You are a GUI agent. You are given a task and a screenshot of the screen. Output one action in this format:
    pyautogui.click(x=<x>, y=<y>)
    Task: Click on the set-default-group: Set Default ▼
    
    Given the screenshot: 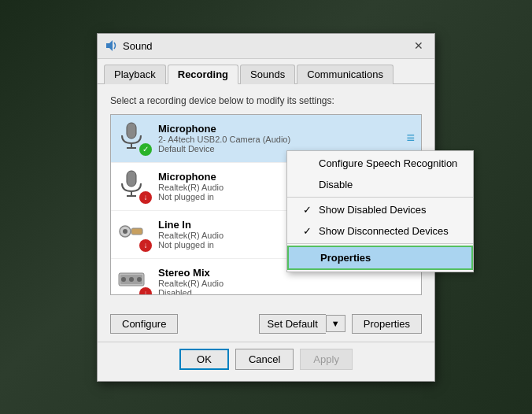 What is the action you would take?
    pyautogui.click(x=302, y=324)
    